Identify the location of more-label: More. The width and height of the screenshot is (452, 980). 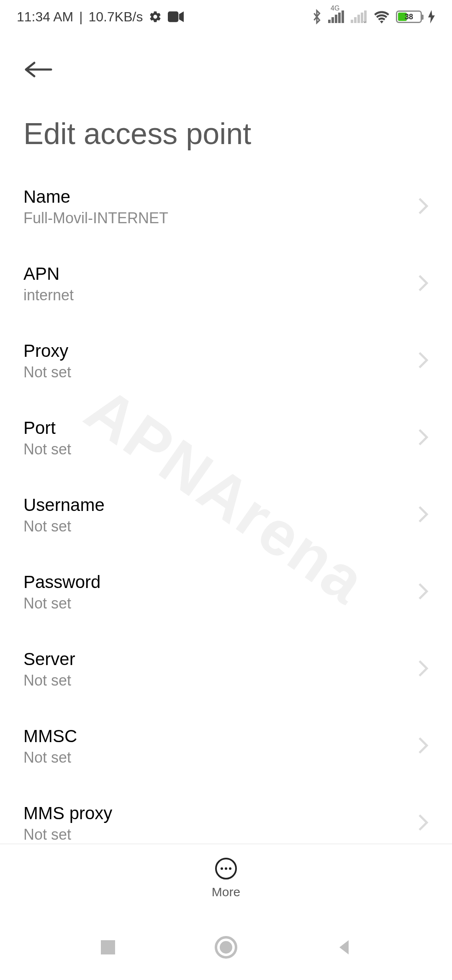
(226, 892).